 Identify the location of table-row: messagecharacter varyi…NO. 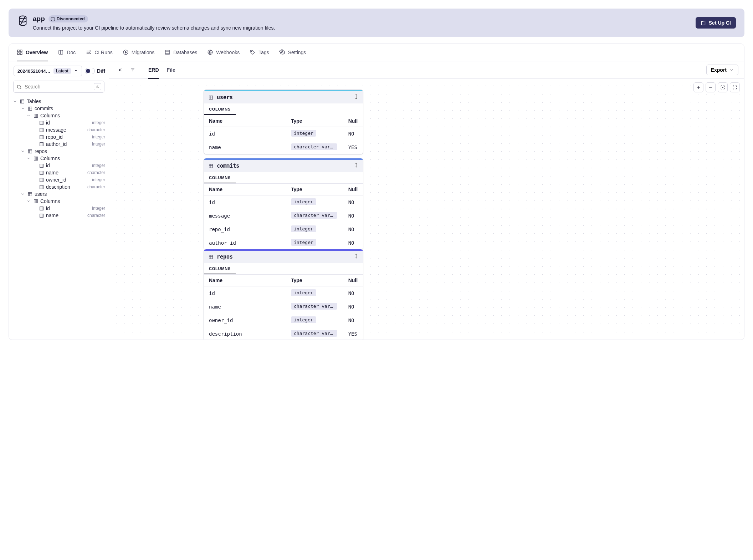
(283, 216).